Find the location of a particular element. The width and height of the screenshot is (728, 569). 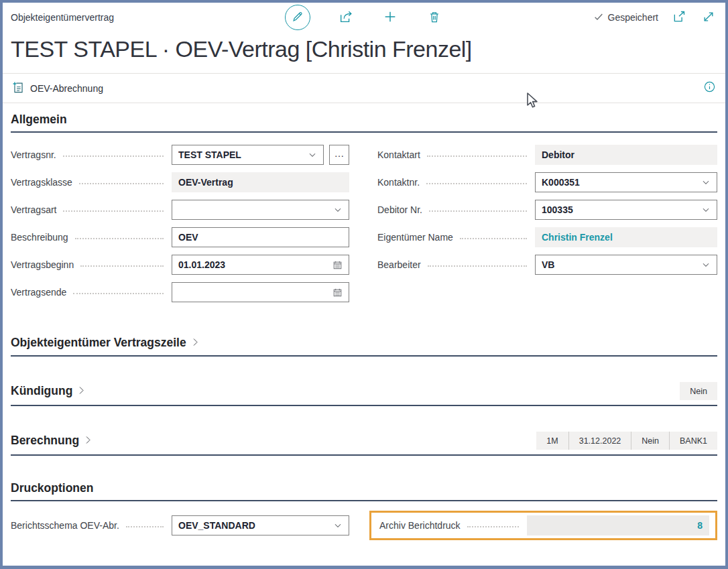

edit-button is located at coordinates (298, 17).